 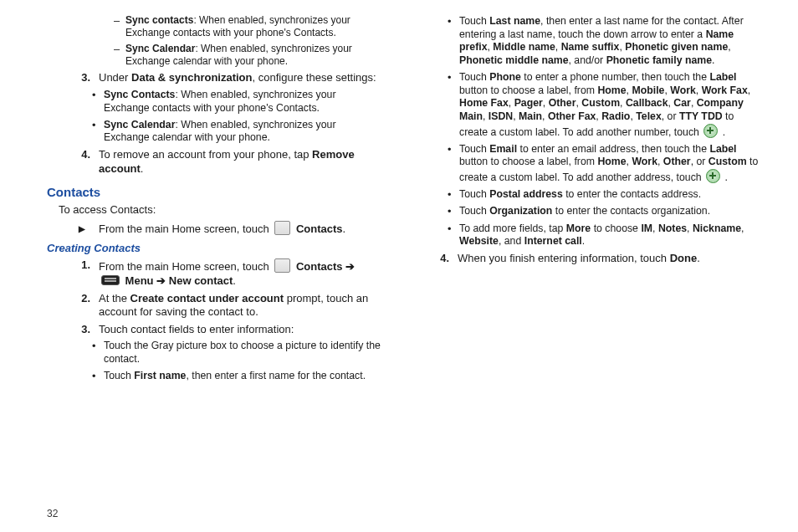 What do you see at coordinates (207, 298) in the screenshot?
I see `label: Create contact under account` at bounding box center [207, 298].